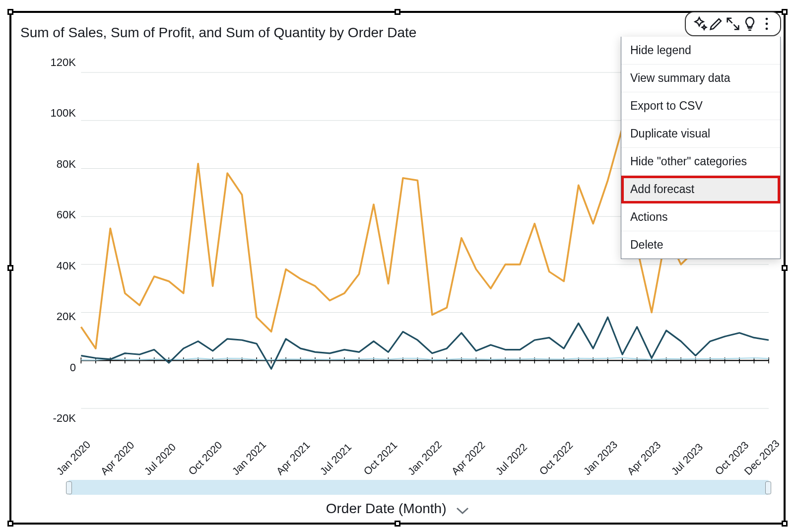 Image resolution: width=795 pixels, height=532 pixels. I want to click on x-tick-label: Jan 2021, so click(249, 458).